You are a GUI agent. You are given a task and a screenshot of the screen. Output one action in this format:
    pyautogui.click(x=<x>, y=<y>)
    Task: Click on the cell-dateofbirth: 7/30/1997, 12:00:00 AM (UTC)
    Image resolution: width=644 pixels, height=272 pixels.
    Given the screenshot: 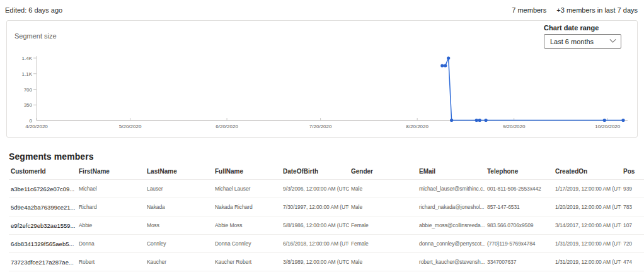 What is the action you would take?
    pyautogui.click(x=315, y=207)
    